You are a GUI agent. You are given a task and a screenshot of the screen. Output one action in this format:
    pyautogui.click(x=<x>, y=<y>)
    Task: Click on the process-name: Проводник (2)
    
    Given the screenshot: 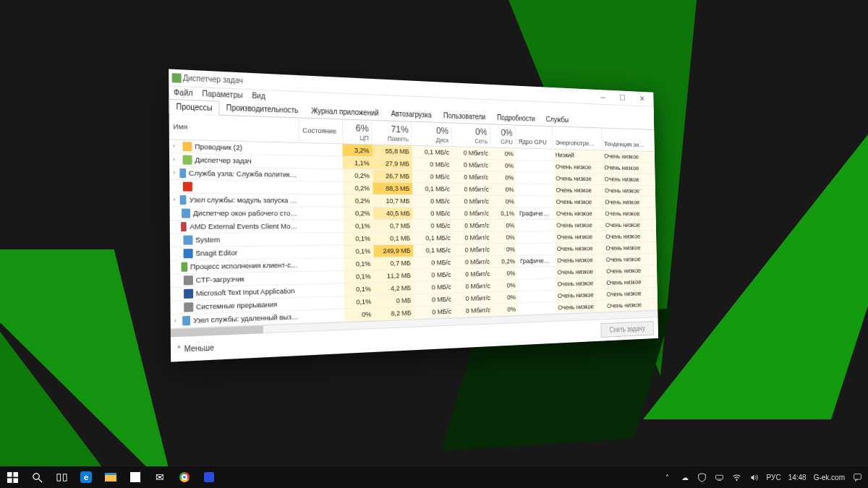 What is the action you would take?
    pyautogui.click(x=218, y=146)
    